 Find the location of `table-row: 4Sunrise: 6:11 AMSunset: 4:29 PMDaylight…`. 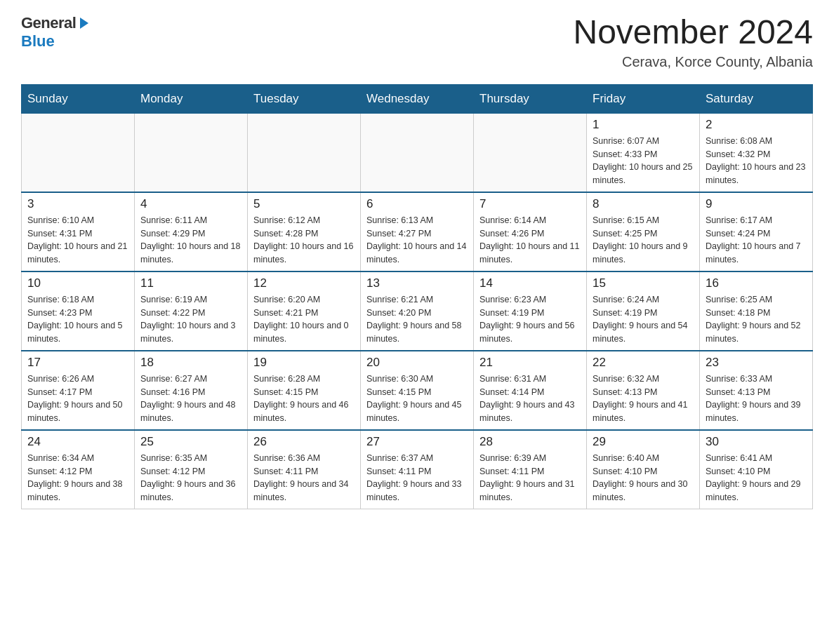

table-row: 4Sunrise: 6:11 AMSunset: 4:29 PMDaylight… is located at coordinates (191, 232).